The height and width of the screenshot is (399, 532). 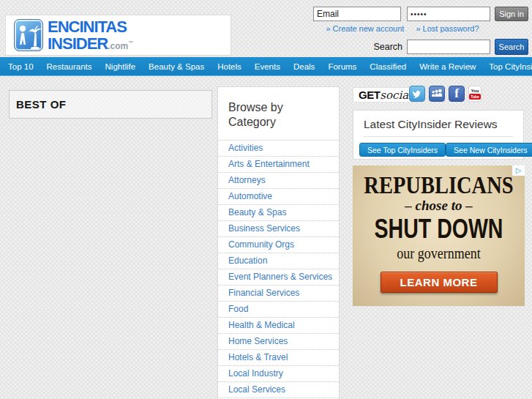 I want to click on lost-password-link: » Lost password?, so click(x=447, y=29).